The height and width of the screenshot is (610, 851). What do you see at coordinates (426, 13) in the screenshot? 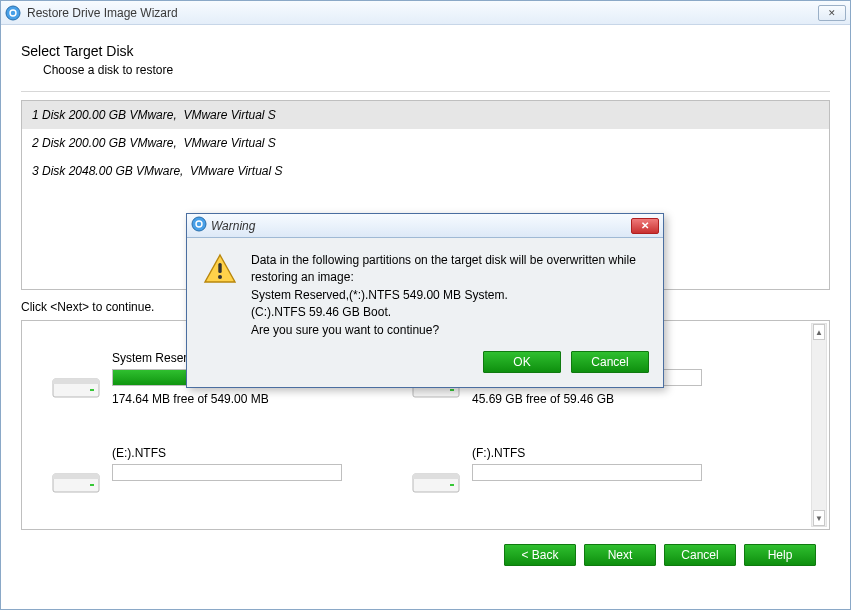
I see `titlebar: Restore Drive Image Wizard ✕` at bounding box center [426, 13].